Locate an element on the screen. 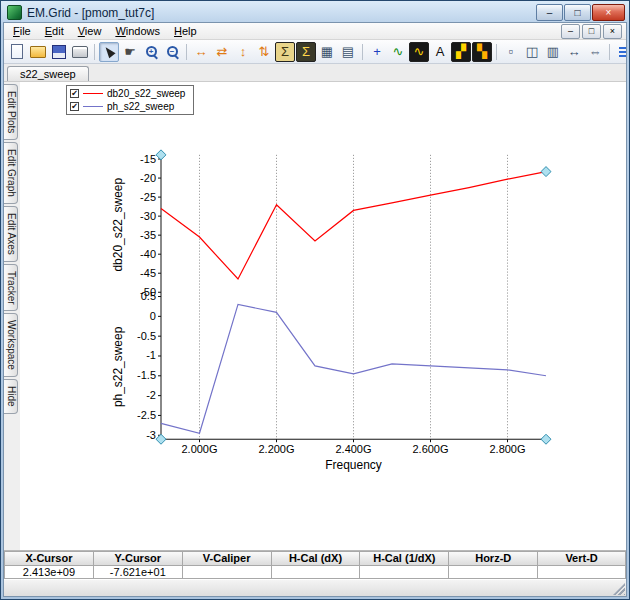 Image resolution: width=630 pixels, height=600 pixels. grid-toggle-button: ▦ is located at coordinates (327, 52).